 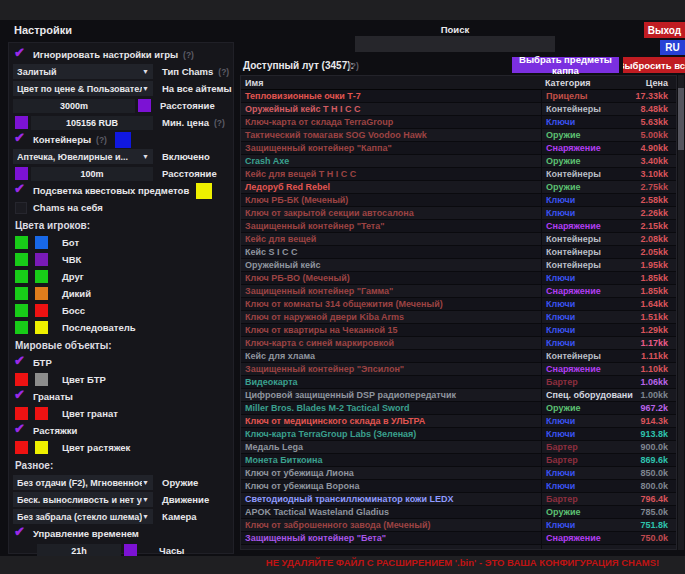 I want to click on item-price: 1.85kk, so click(x=654, y=278).